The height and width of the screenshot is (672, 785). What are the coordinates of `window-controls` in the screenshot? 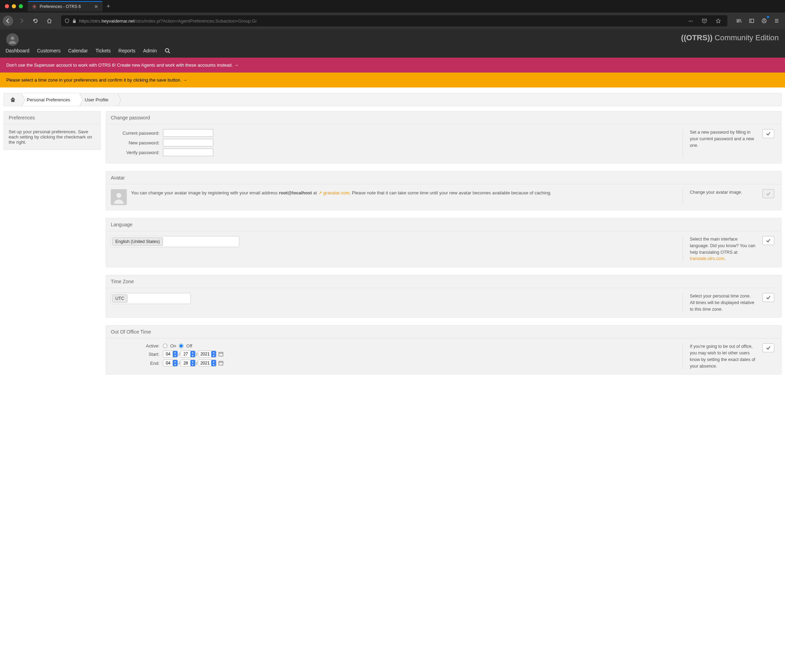 It's located at (14, 6).